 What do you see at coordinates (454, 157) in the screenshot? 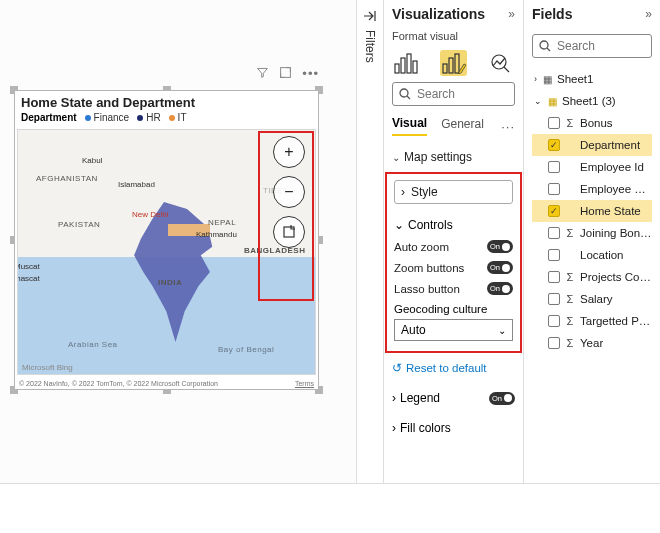
I see `map-settings-accordion: ⌄ Map settings` at bounding box center [454, 157].